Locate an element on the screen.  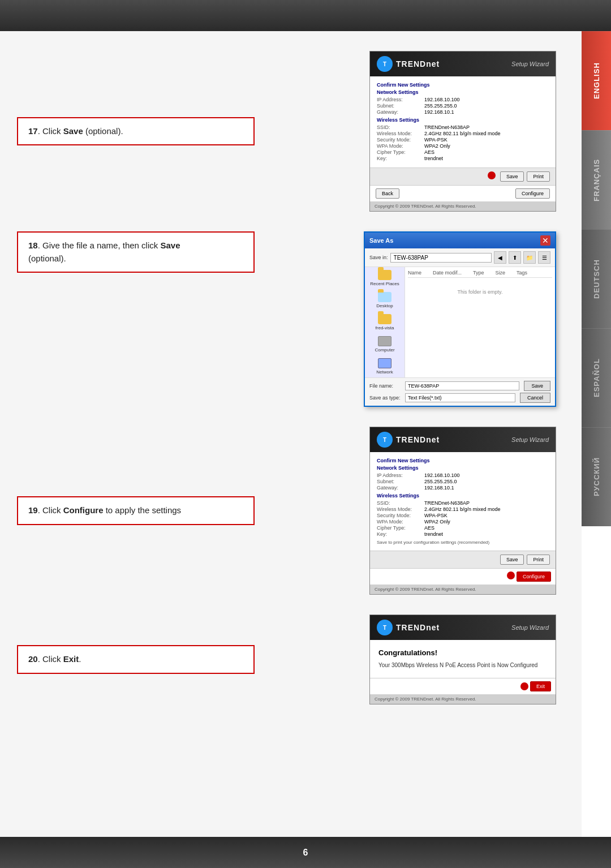
dialog-save-button: Save is located at coordinates (537, 386).